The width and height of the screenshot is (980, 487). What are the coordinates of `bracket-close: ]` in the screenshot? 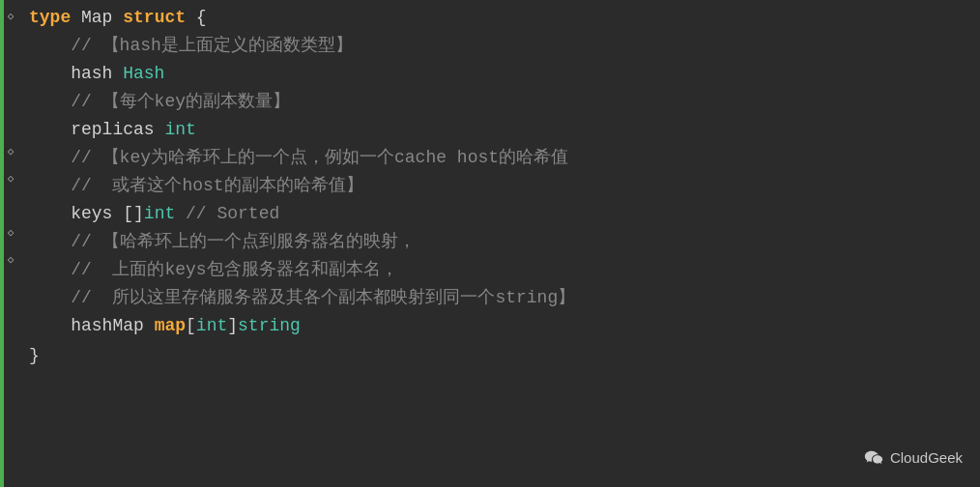 It's located at (232, 327).